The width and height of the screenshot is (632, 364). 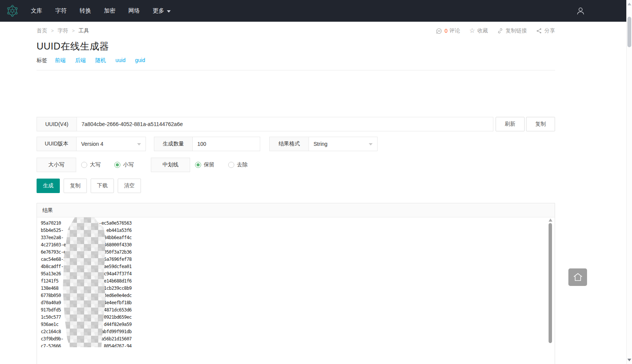 What do you see at coordinates (541, 124) in the screenshot?
I see `copy-uuid-button: 复制` at bounding box center [541, 124].